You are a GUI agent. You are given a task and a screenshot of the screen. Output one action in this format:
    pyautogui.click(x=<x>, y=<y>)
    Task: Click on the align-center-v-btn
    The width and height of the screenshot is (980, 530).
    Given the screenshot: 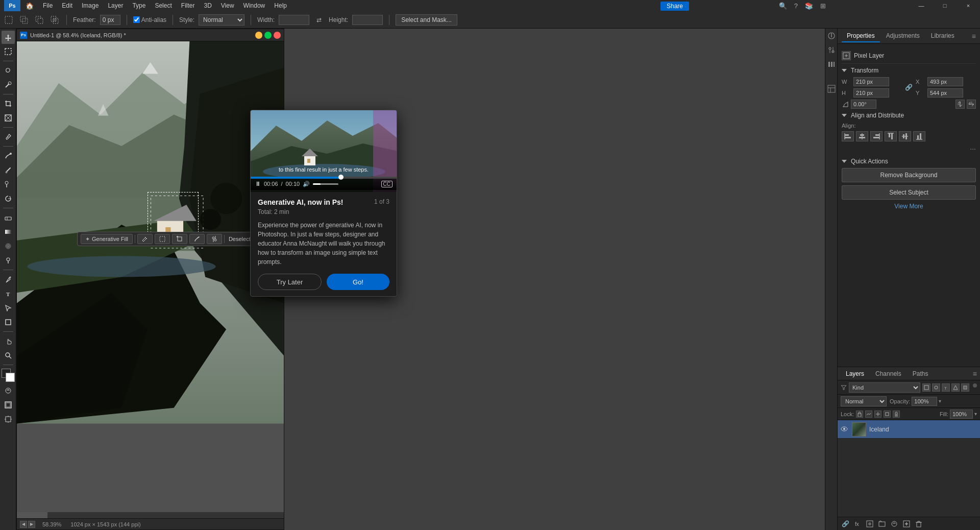 What is the action you would take?
    pyautogui.click(x=905, y=136)
    